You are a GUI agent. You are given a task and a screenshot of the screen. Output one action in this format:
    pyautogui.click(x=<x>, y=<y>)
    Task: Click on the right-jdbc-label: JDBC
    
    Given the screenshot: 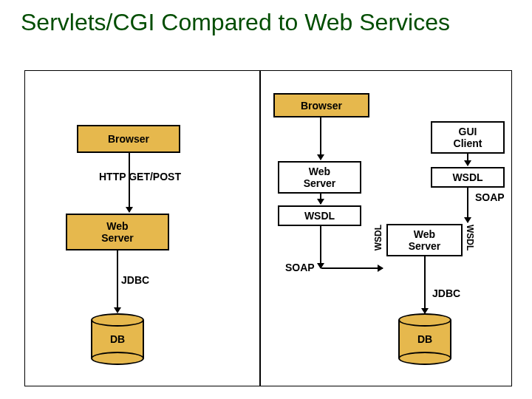 What is the action you would take?
    pyautogui.click(x=446, y=293)
    